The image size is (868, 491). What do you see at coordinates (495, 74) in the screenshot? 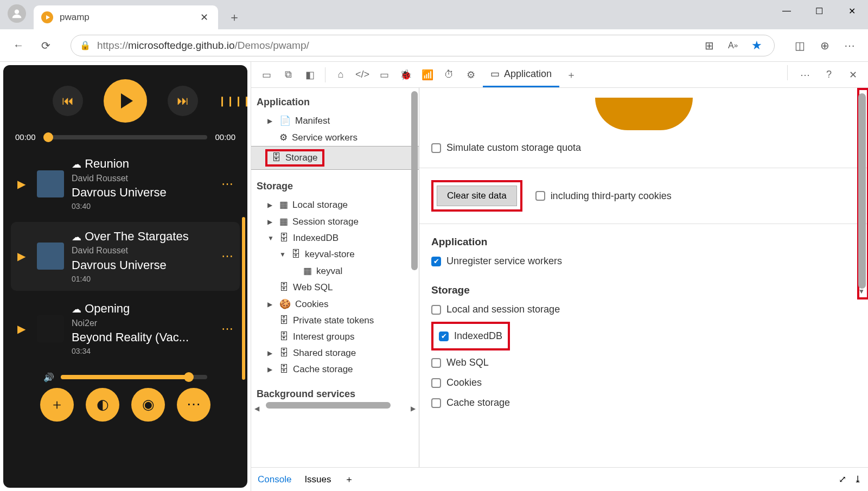
I see `application-tab-icon: ▭` at bounding box center [495, 74].